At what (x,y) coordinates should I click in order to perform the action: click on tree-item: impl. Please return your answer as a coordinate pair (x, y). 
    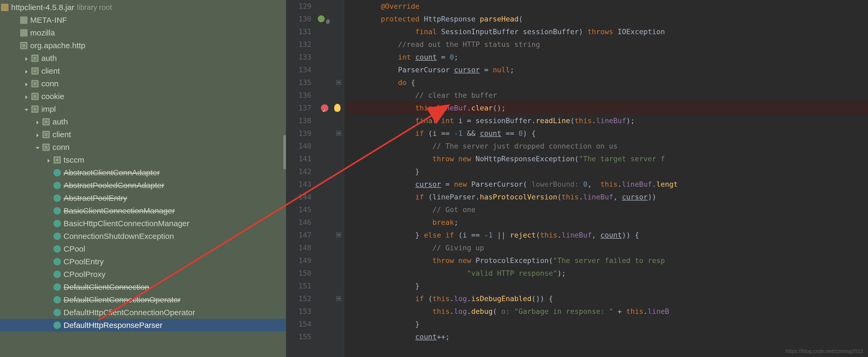
    Looking at the image, I should click on (143, 109).